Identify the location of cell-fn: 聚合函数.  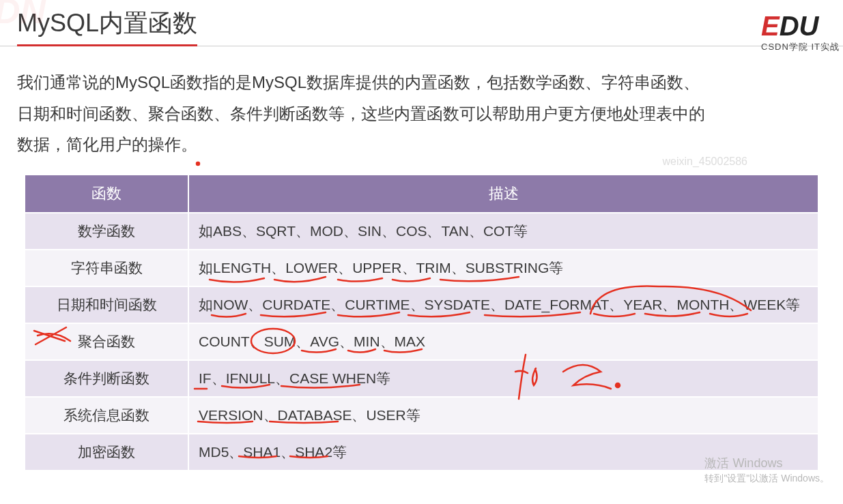
(106, 342).